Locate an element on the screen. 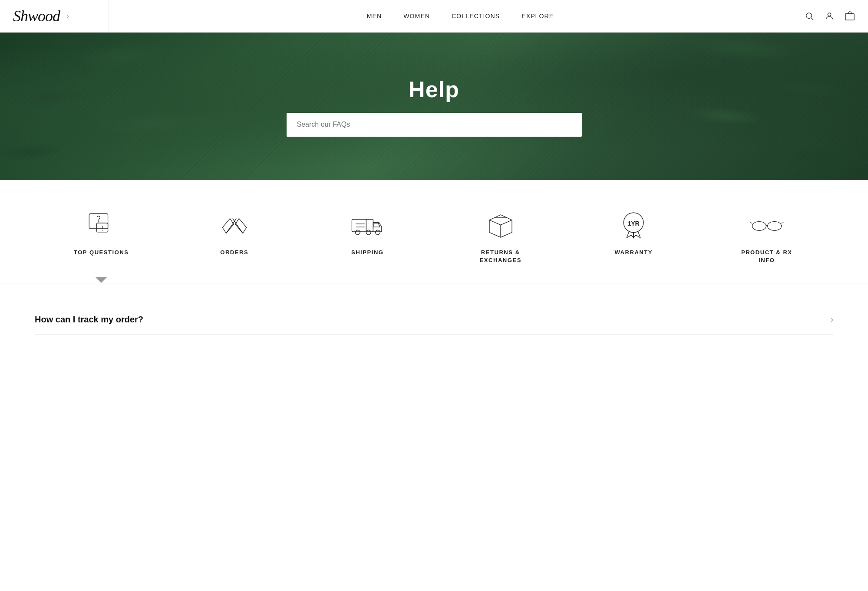 This screenshot has width=868, height=591. category-label-product-rx: PRODUCT & RX INFO is located at coordinates (767, 256).